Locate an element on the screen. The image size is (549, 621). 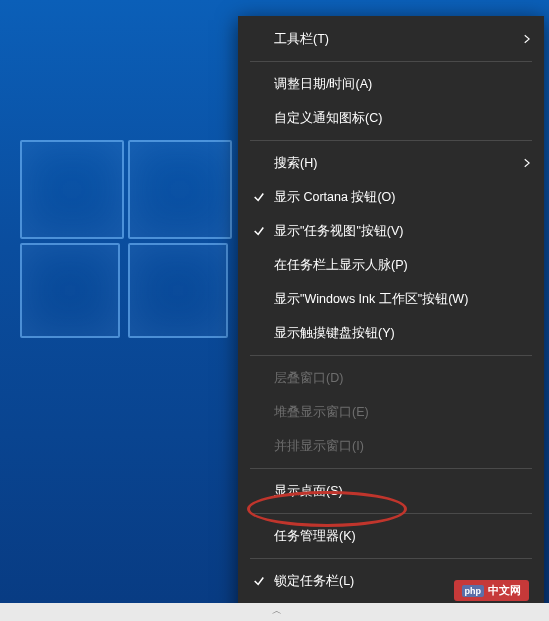
menu-item-show-touch-keyboard: 显示触摸键盘按钮(Y) is located at coordinates (391, 333).